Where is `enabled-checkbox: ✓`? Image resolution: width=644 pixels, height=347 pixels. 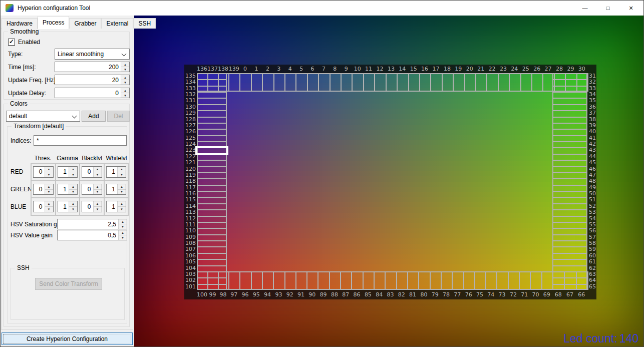 enabled-checkbox: ✓ is located at coordinates (12, 42).